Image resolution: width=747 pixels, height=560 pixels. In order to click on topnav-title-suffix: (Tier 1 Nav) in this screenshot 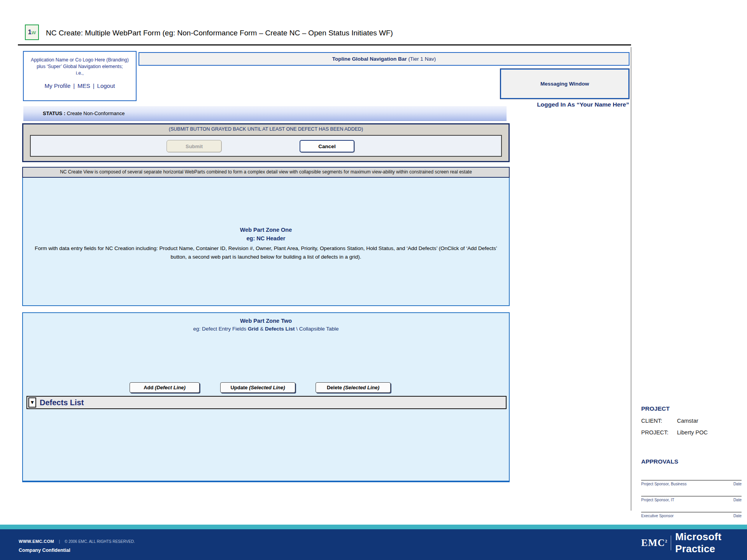, I will do `click(422, 59)`.